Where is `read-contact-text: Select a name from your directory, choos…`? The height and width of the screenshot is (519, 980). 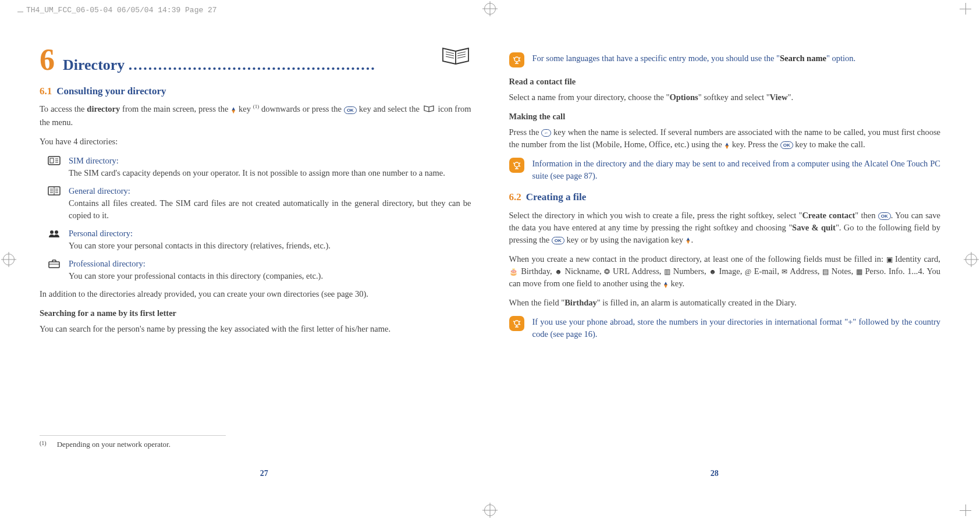
read-contact-text: Select a name from your directory, choos… is located at coordinates (725, 98).